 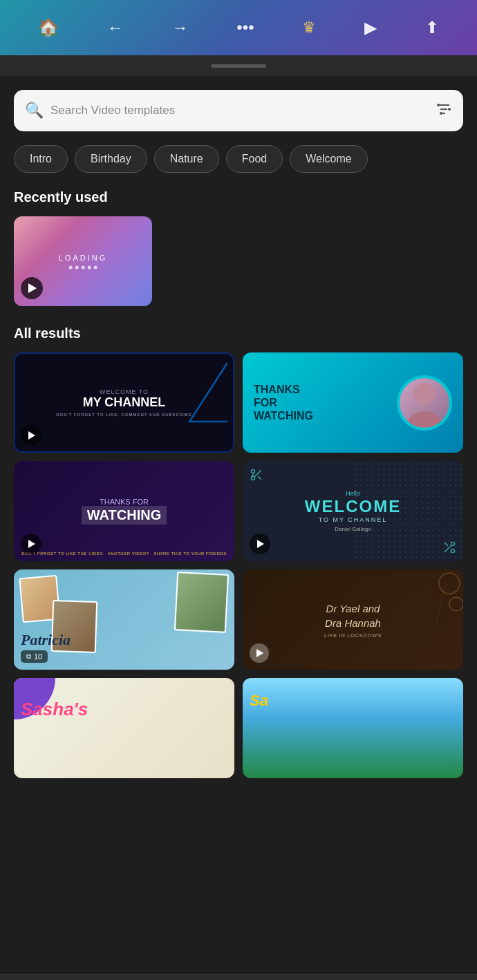 What do you see at coordinates (46, 640) in the screenshot?
I see `card5-name: Patricia` at bounding box center [46, 640].